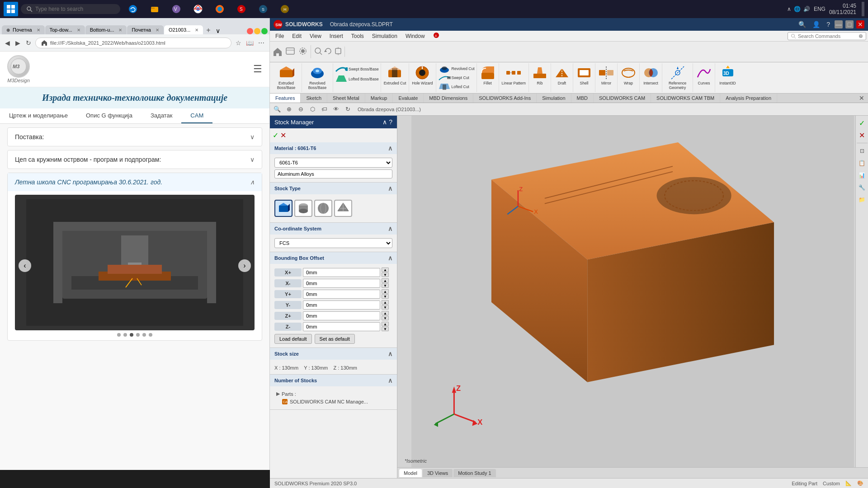  Describe the element at coordinates (11, 9) in the screenshot. I see `windows-start-button` at that location.